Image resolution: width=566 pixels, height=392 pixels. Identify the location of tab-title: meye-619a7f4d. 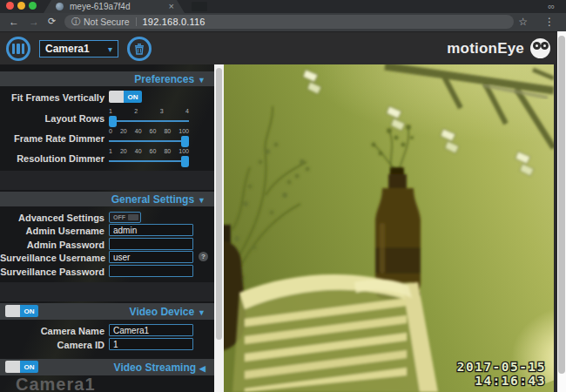
(100, 7).